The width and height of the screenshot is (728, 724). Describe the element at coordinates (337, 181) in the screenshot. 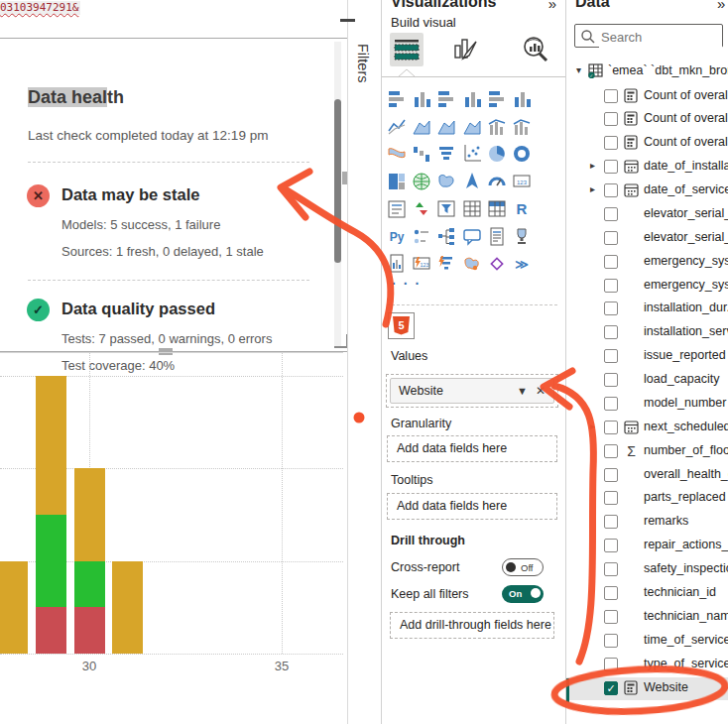

I see `tooltip-scrollbar-thumb` at that location.